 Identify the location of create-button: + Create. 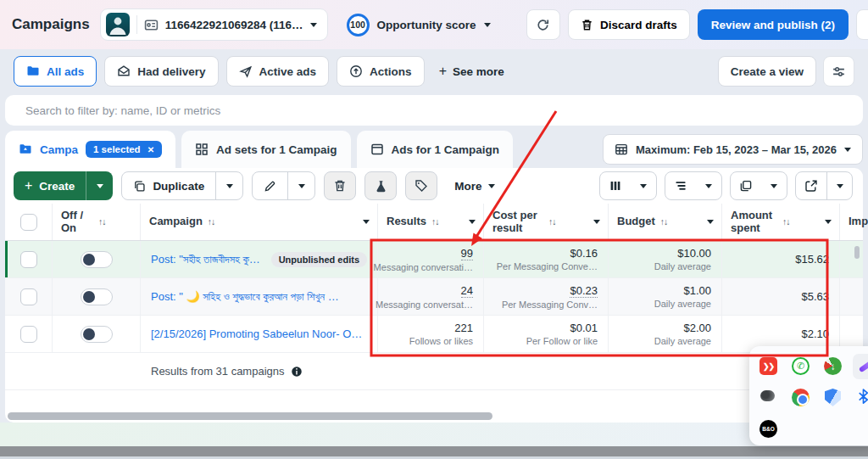
(49, 186).